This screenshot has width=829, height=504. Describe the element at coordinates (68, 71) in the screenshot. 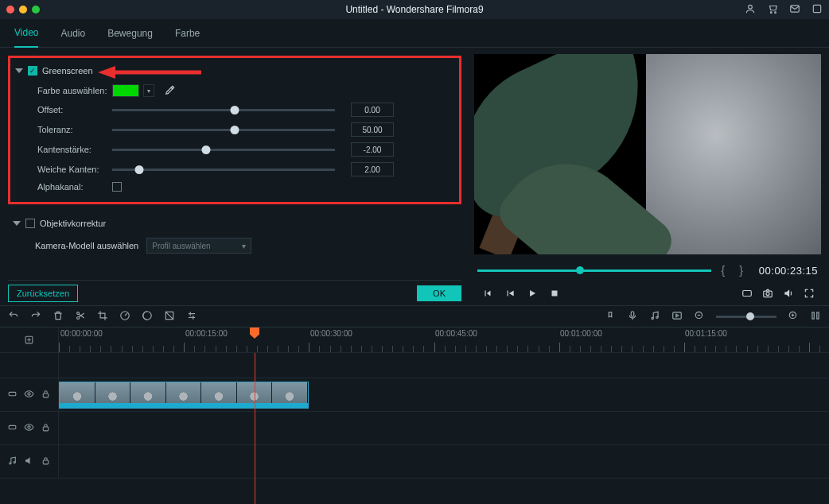

I see `greenscreen-title: Greenscreen` at that location.